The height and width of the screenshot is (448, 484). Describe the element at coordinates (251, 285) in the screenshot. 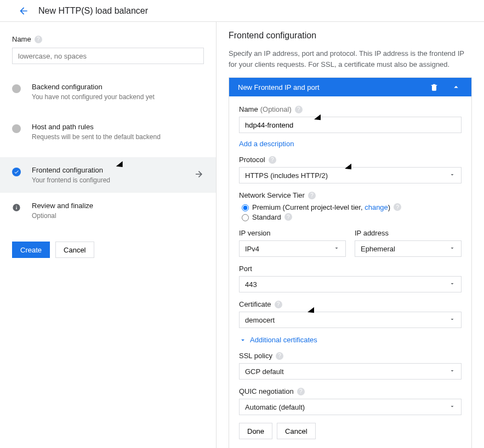

I see `port-value: 443` at that location.